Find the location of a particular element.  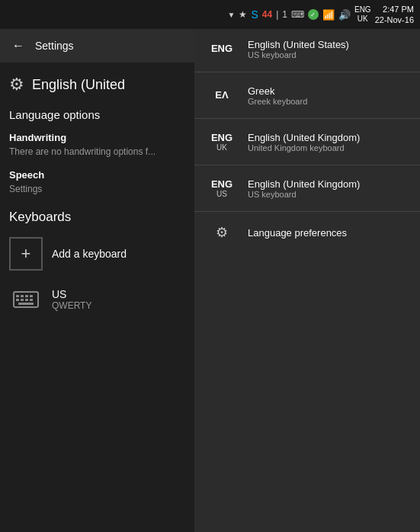

add-keyboard-box: + is located at coordinates (26, 254).